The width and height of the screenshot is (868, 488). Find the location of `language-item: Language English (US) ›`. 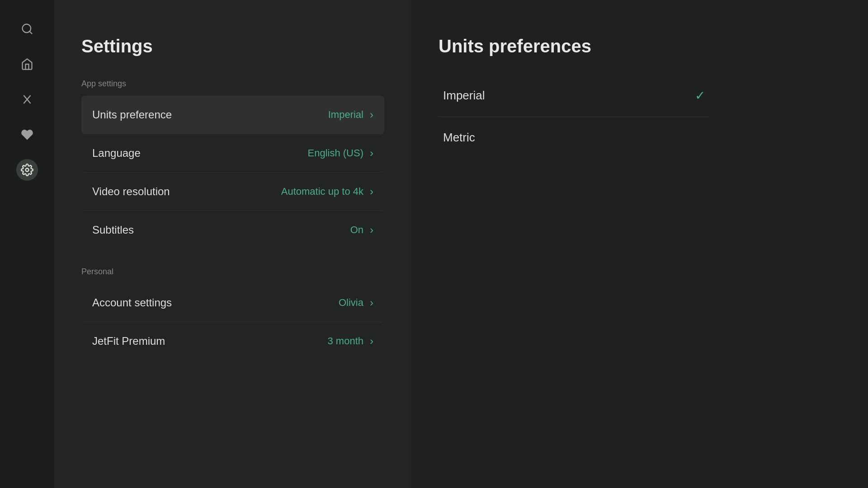

language-item: Language English (US) › is located at coordinates (233, 154).